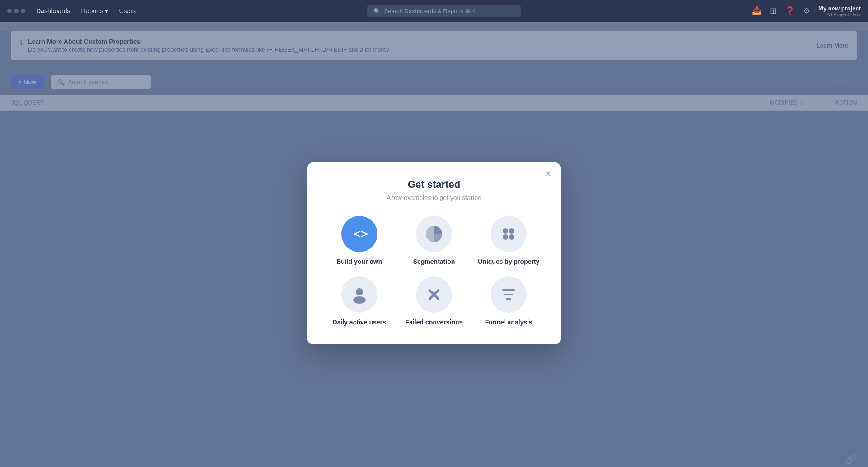 This screenshot has width=868, height=467. Describe the element at coordinates (509, 322) in the screenshot. I see `funnel-analysis-label: Funnel analysis` at that location.